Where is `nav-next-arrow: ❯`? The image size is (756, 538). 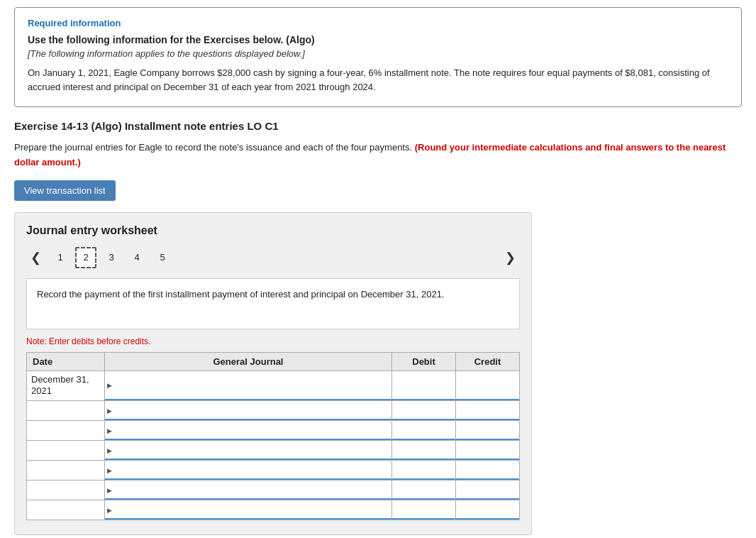
nav-next-arrow: ❯ is located at coordinates (511, 258).